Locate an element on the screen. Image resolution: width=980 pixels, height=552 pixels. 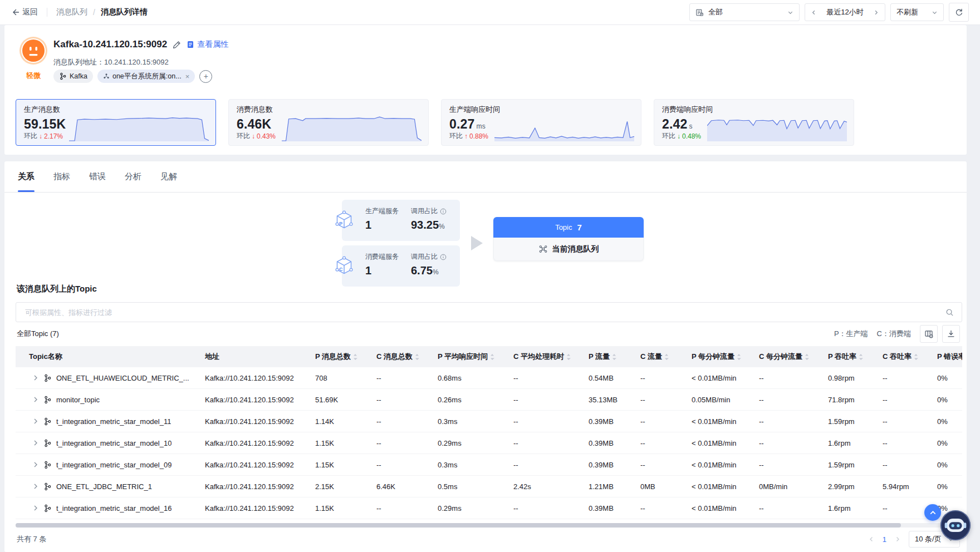
table-row-5: t_integration_metric_star_model_09Kafka:… is located at coordinates (489, 465).